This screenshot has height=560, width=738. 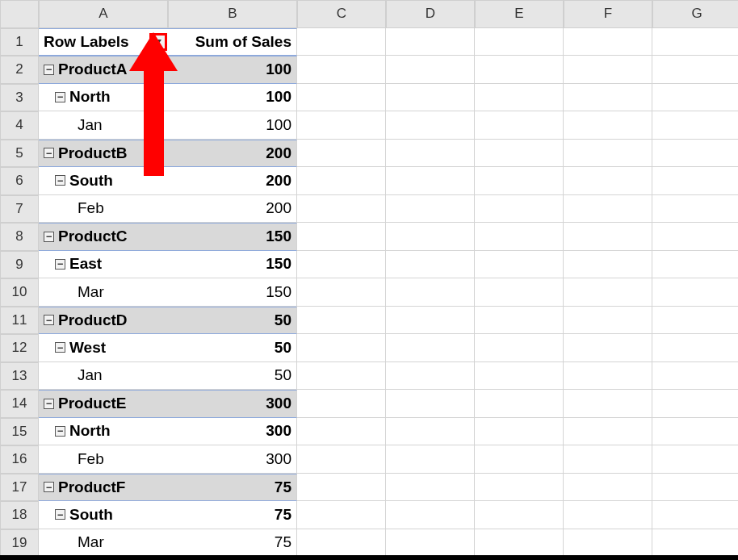 I want to click on col-header-A: A, so click(x=103, y=15).